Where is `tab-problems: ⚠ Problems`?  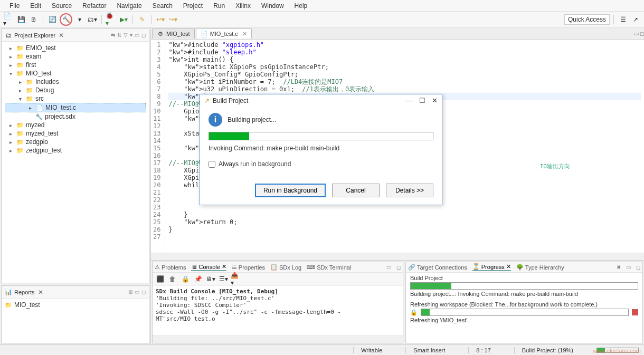
tab-problems: ⚠ Problems is located at coordinates (170, 267).